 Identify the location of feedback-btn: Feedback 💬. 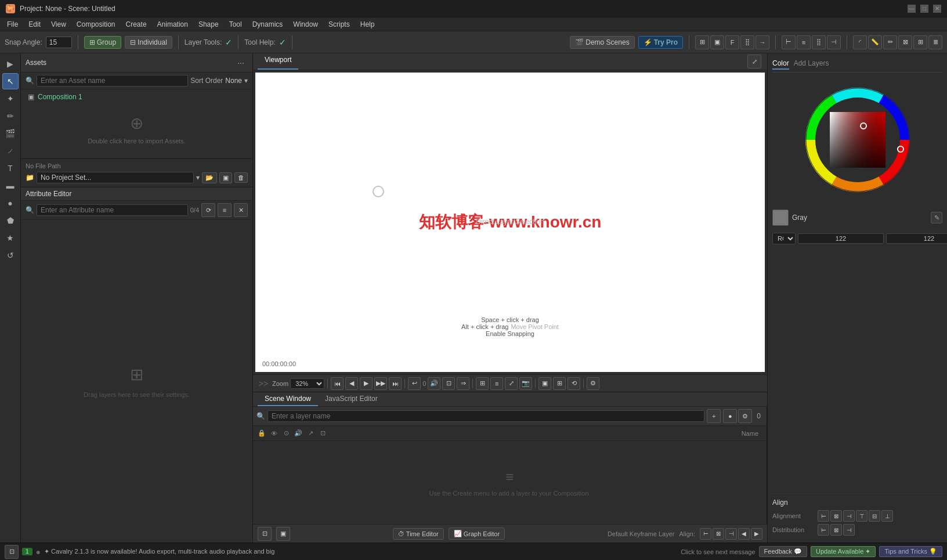
(783, 551).